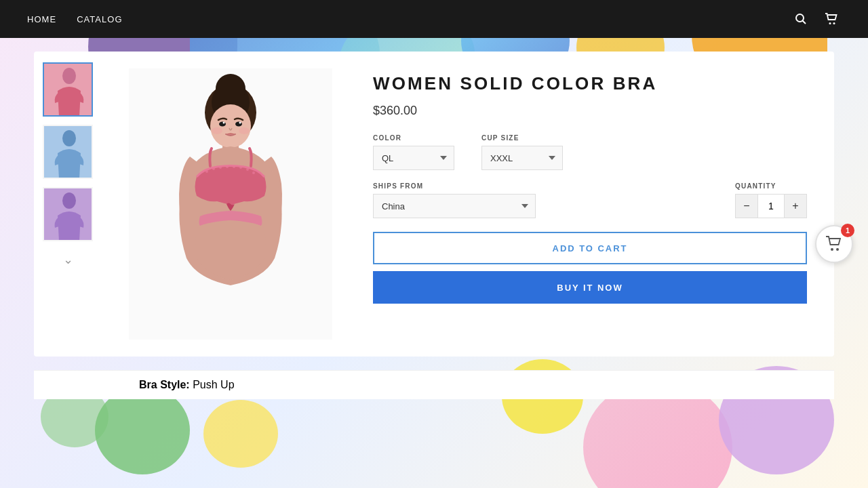 The width and height of the screenshot is (868, 488). What do you see at coordinates (747, 206) in the screenshot?
I see `quantity-decrease-button: −` at bounding box center [747, 206].